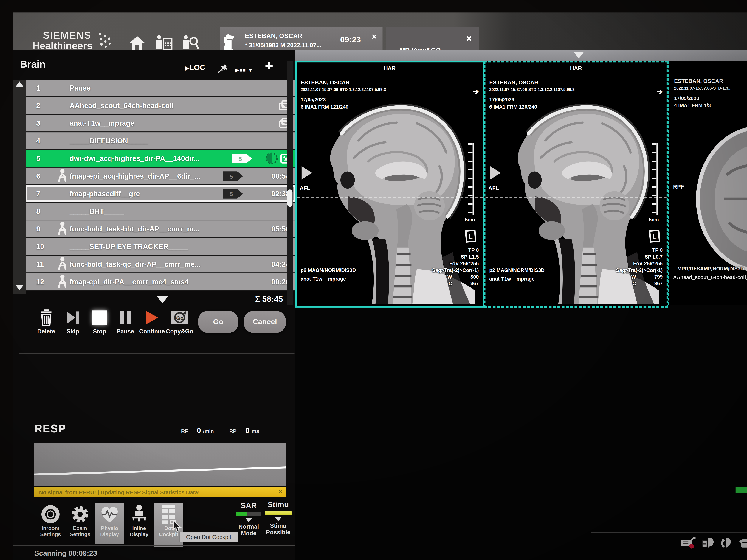 The width and height of the screenshot is (747, 560). I want to click on continue-button: Continue, so click(152, 321).